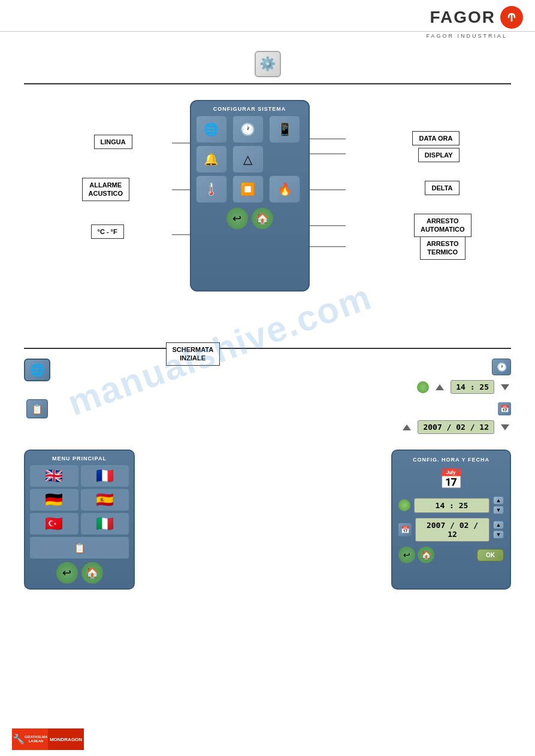  Describe the element at coordinates (498, 500) in the screenshot. I see `hora-time-up: ▲` at that location.